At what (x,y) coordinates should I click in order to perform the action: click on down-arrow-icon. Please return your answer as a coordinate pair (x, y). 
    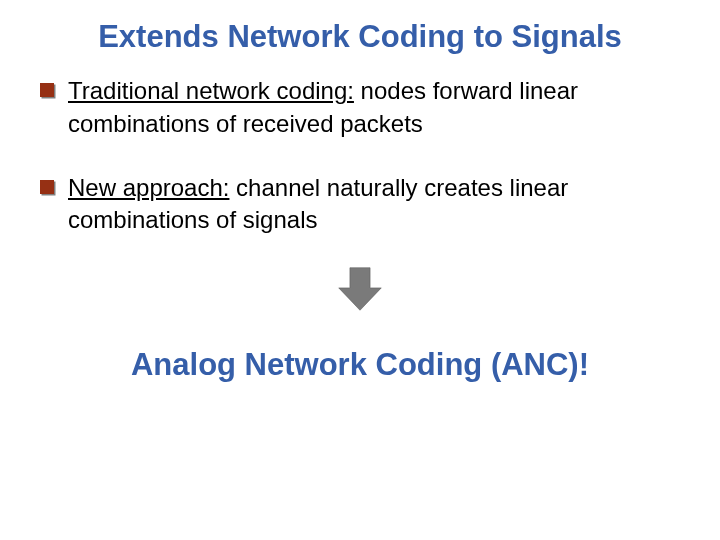
    Looking at the image, I should click on (360, 289).